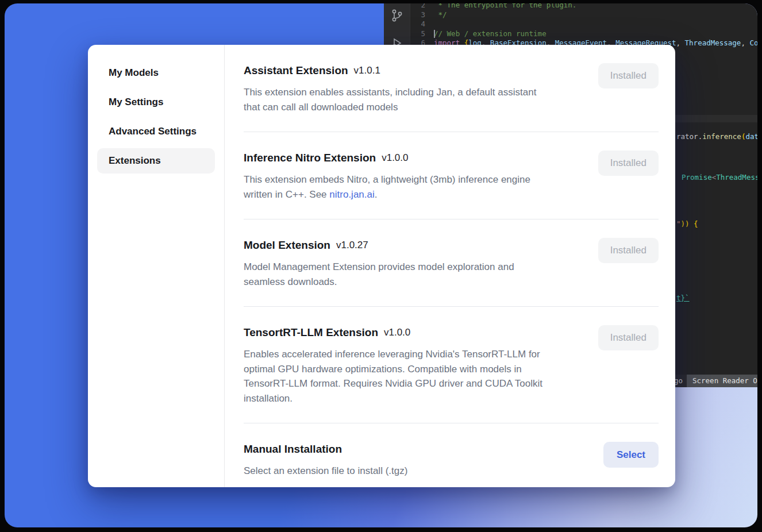 The width and height of the screenshot is (762, 532). I want to click on code-line: 5 // Web / extension runtime, so click(571, 34).